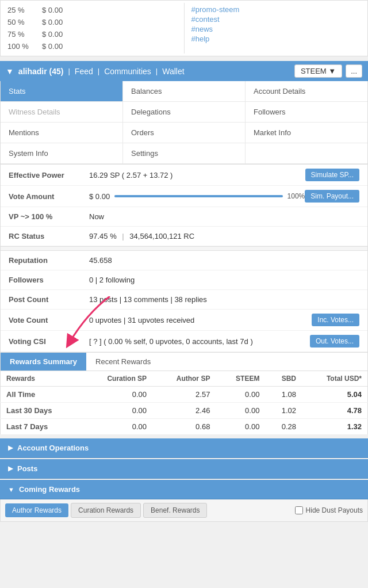 Image resolution: width=368 pixels, height=588 pixels. Describe the element at coordinates (184, 395) in the screenshot. I see `row-author-alltime: 2.57` at that location.